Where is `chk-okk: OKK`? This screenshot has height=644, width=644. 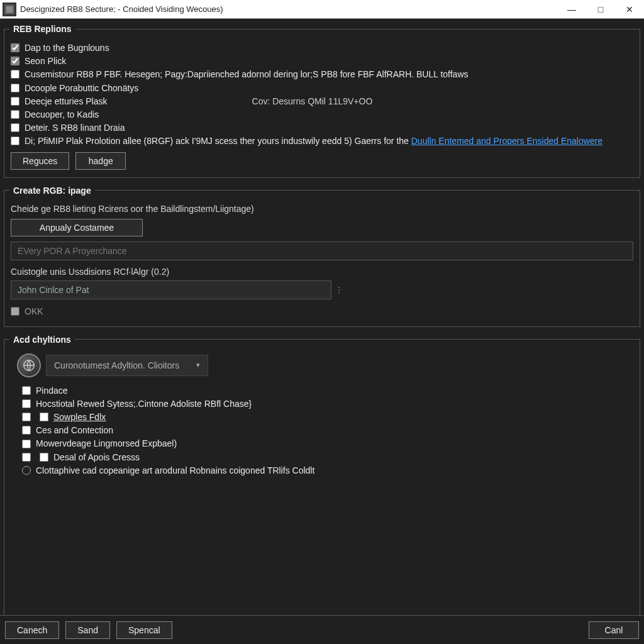
chk-okk: OKK is located at coordinates (27, 311).